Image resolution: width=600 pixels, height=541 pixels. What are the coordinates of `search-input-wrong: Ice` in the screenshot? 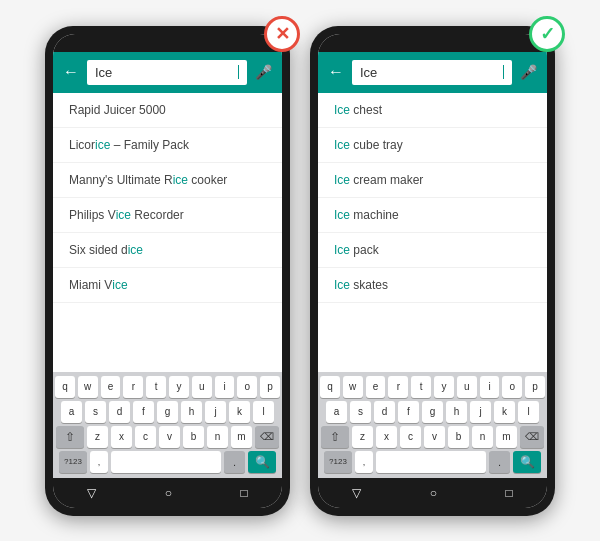 It's located at (167, 72).